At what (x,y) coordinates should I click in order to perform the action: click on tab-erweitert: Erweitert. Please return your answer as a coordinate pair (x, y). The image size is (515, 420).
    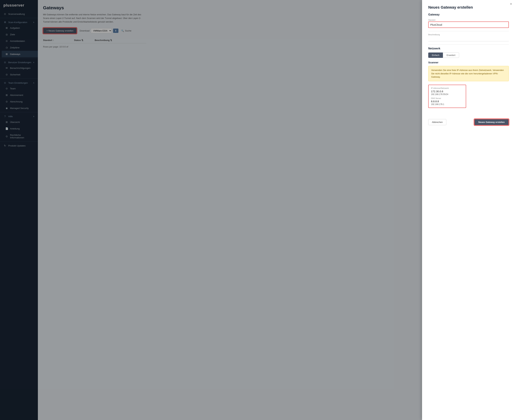
    Looking at the image, I should click on (451, 55).